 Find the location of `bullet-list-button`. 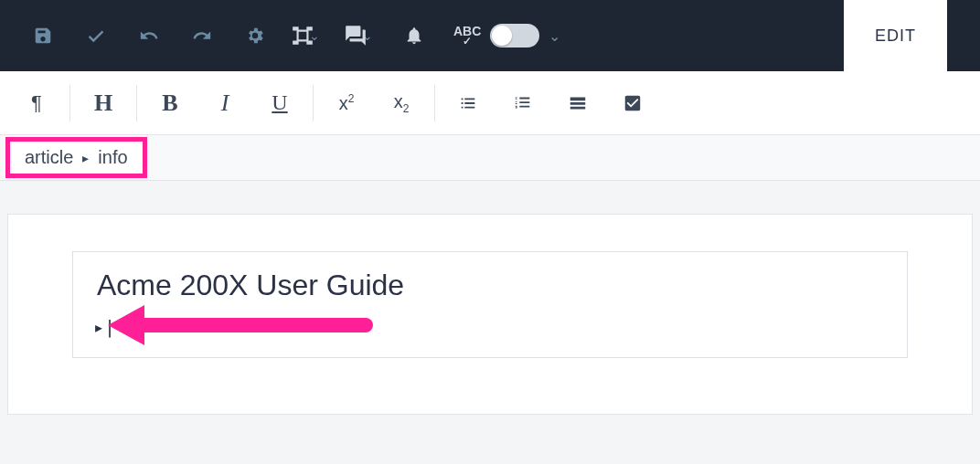

bullet-list-button is located at coordinates (468, 103).